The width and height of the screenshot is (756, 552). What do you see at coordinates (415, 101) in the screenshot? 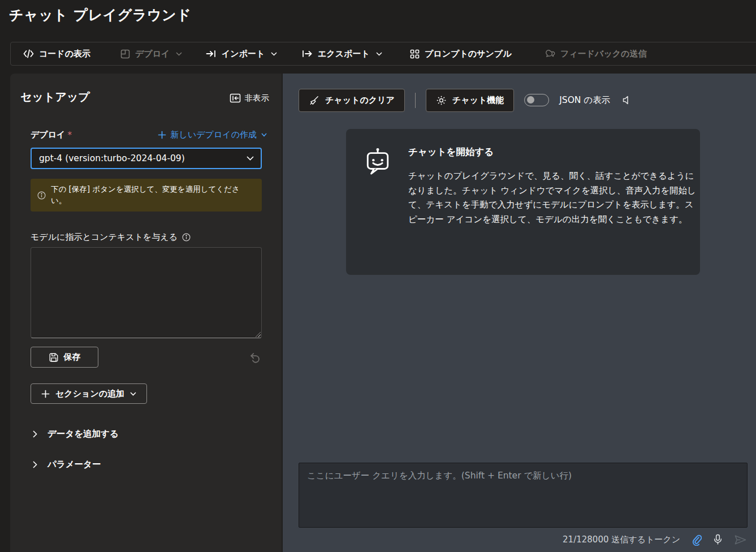
I see `toolbar-divider` at bounding box center [415, 101].